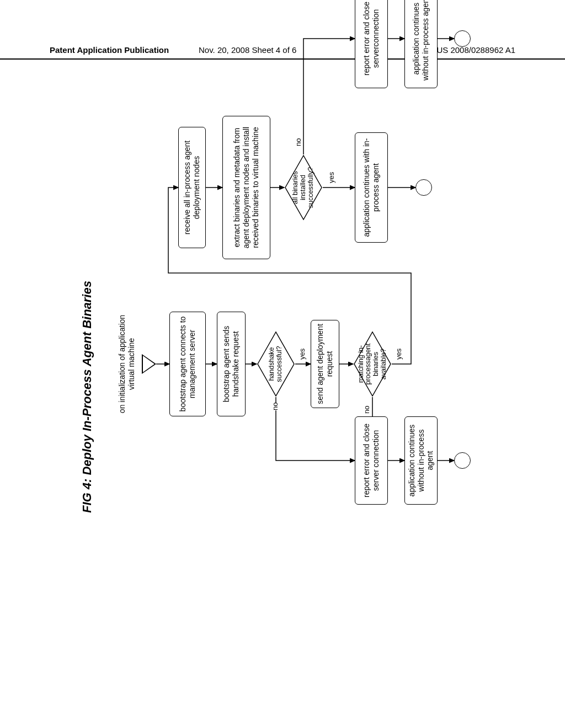  I want to click on step-continue-with: application continues with in-process ag…, so click(371, 188).